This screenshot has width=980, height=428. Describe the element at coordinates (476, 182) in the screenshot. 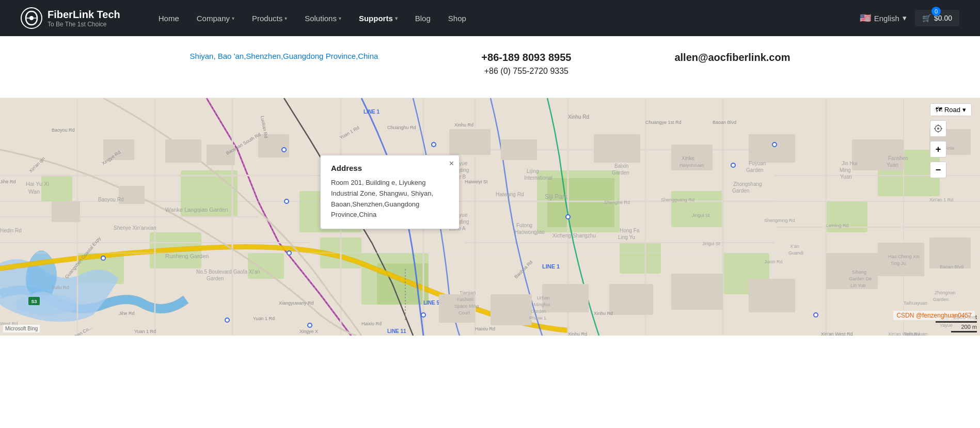

I see `svg-text: Haiweiyi St` at that location.